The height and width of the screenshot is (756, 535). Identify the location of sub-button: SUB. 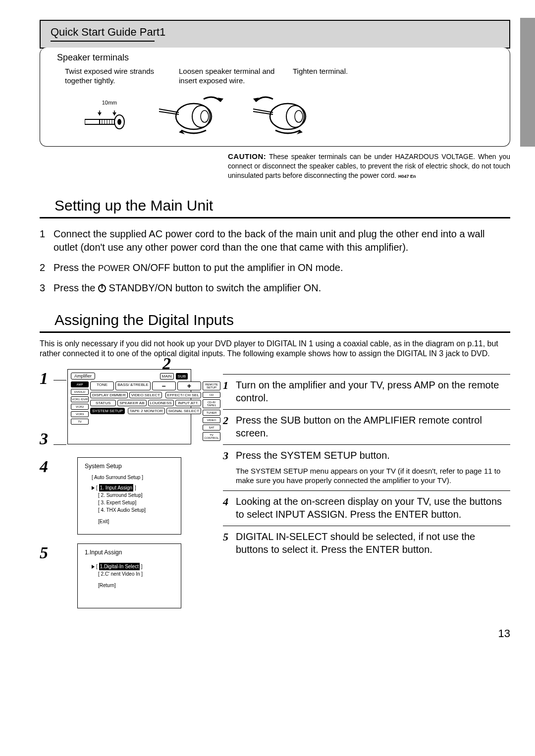
(182, 377).